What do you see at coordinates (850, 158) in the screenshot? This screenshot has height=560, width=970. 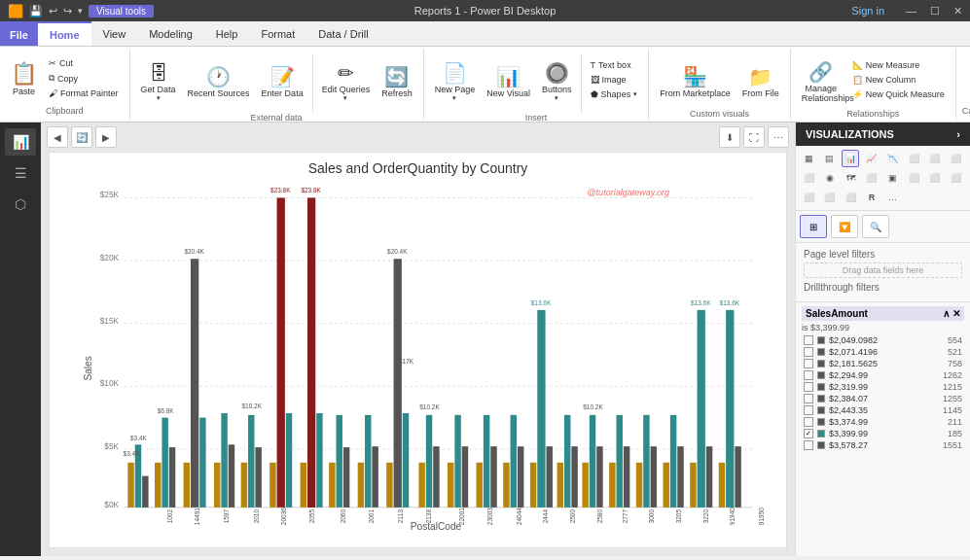 I see `viz-icon-column-chart: 📊` at bounding box center [850, 158].